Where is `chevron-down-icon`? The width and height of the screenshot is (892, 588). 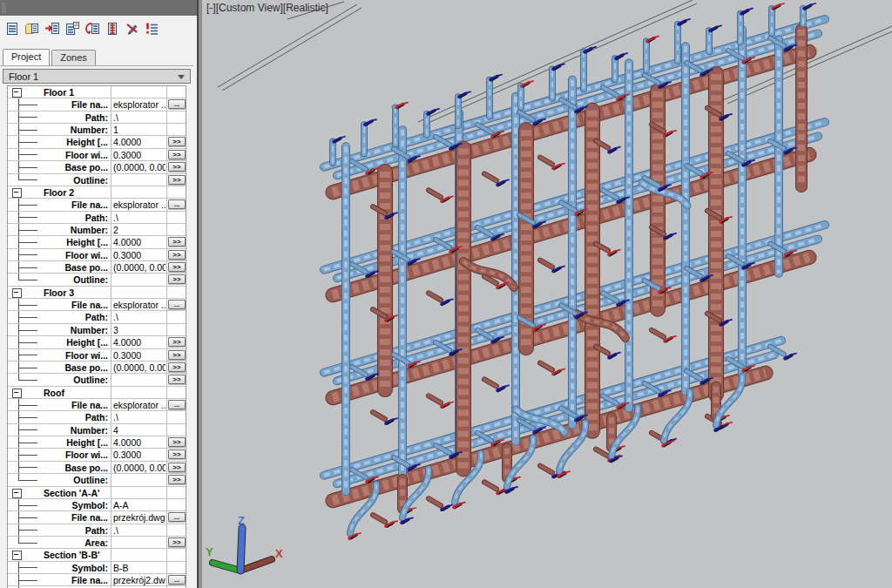
chevron-down-icon is located at coordinates (181, 77).